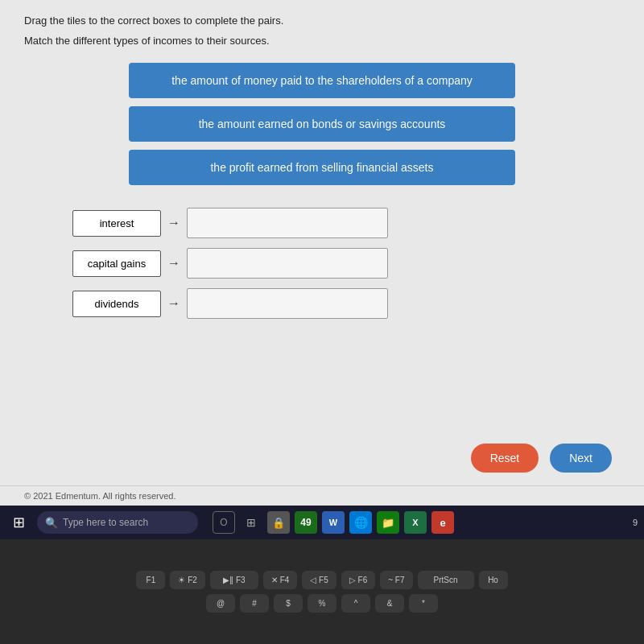 This screenshot has height=644, width=644. Describe the element at coordinates (423, 604) in the screenshot. I see `key-star: *` at that location.